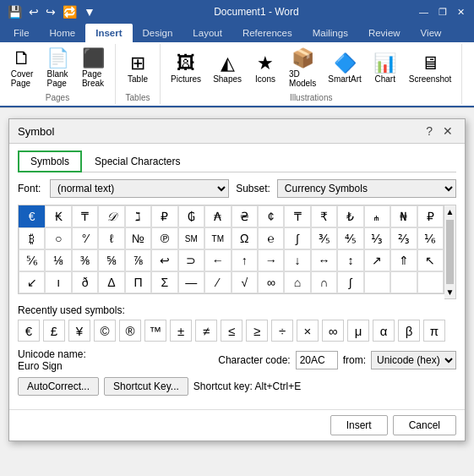 This screenshot has height=476, width=474. What do you see at coordinates (130, 331) in the screenshot?
I see `recent-sym-registered: ®` at bounding box center [130, 331].